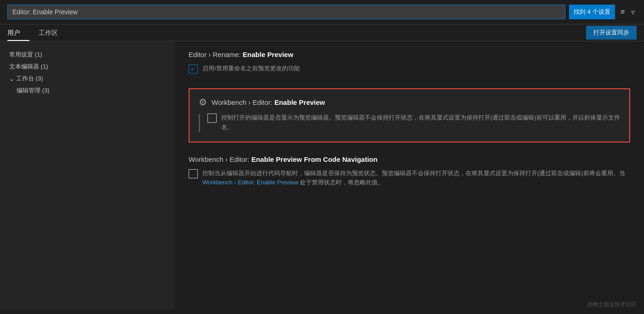 This screenshot has width=644, height=314. I want to click on sidebar-item-workbench: ⌄ 工作台 (3), so click(87, 79).